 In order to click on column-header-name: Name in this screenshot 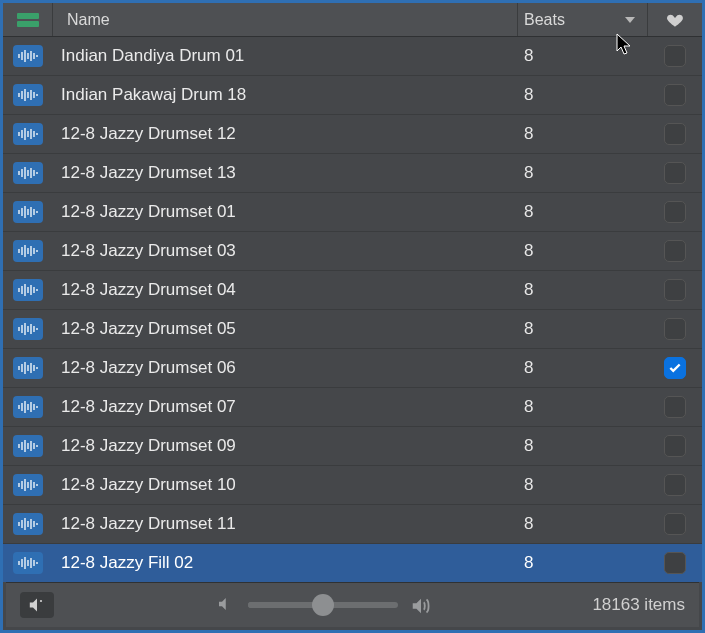, I will do `click(286, 20)`.